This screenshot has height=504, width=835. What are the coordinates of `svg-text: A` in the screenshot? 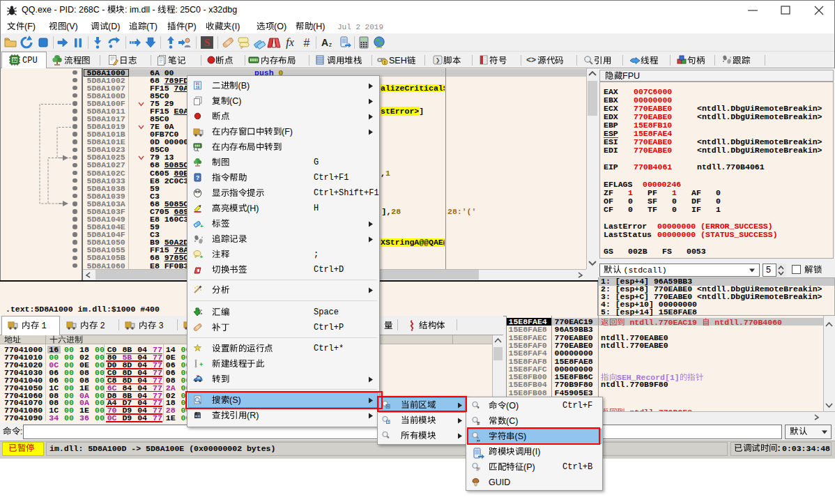 It's located at (324, 43).